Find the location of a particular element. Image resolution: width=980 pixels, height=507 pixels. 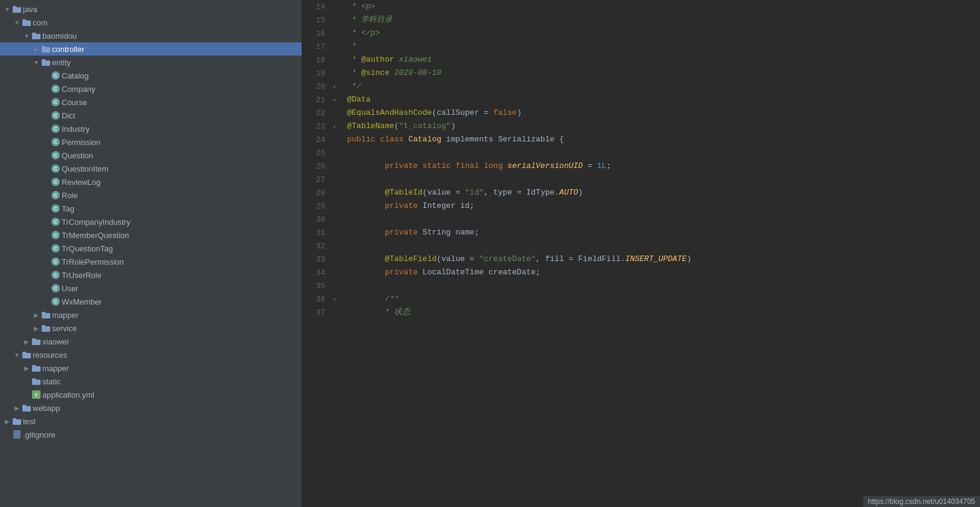

line-number: 18 is located at coordinates (317, 60).